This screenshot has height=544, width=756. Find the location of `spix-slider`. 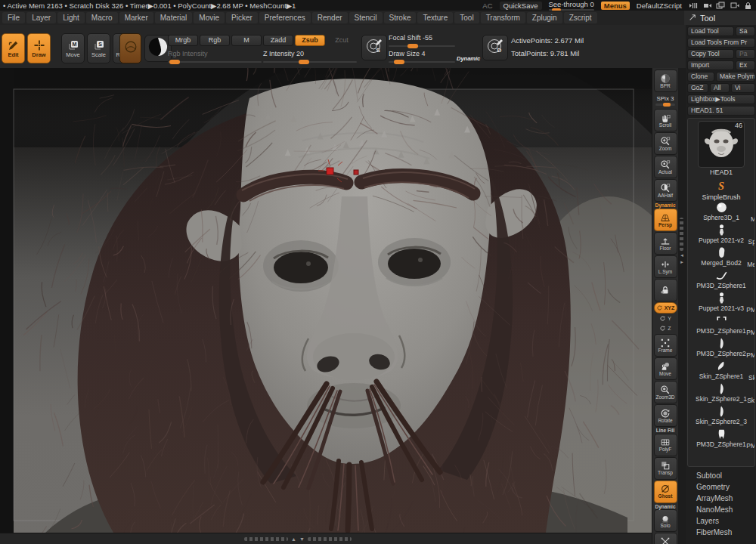

spix-slider is located at coordinates (665, 104).